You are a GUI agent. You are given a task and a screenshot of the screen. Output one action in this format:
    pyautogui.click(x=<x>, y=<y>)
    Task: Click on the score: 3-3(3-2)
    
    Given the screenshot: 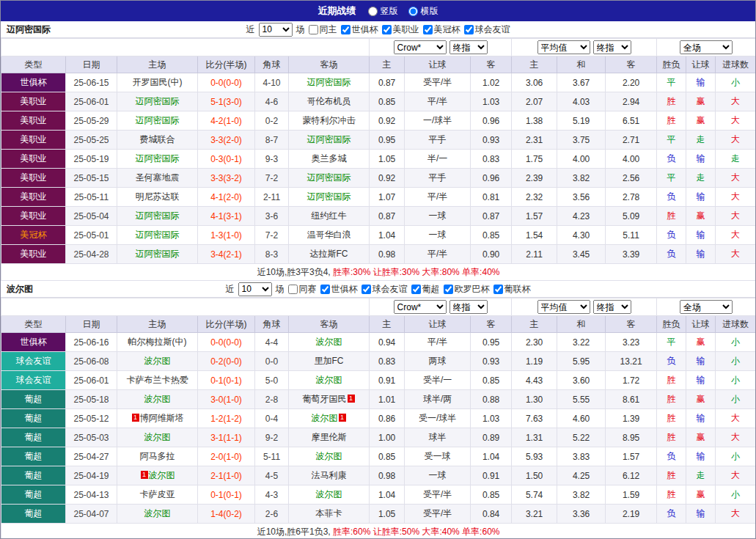 What is the action you would take?
    pyautogui.click(x=227, y=178)
    